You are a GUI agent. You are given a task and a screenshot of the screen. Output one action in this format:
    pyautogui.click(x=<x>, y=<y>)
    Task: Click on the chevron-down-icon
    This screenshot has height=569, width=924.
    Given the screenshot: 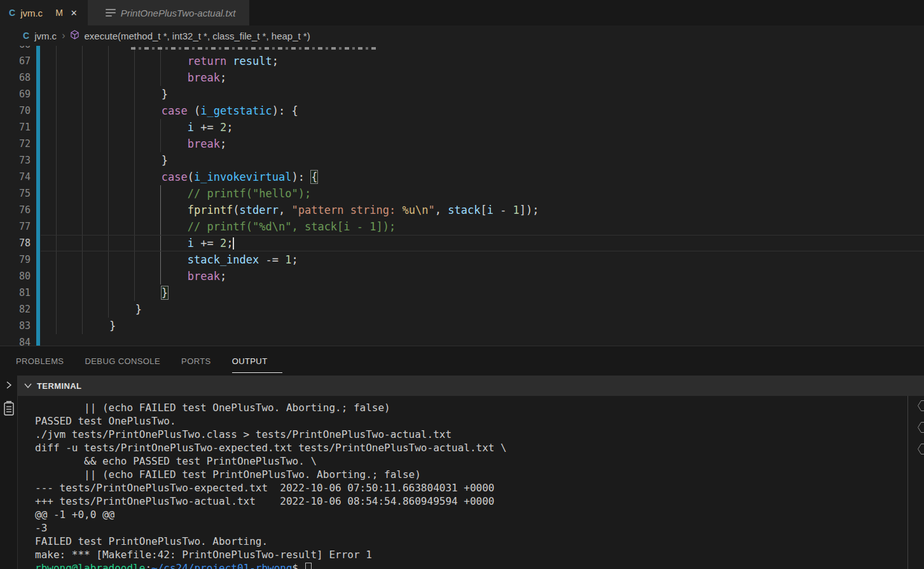 What is the action you would take?
    pyautogui.click(x=28, y=386)
    